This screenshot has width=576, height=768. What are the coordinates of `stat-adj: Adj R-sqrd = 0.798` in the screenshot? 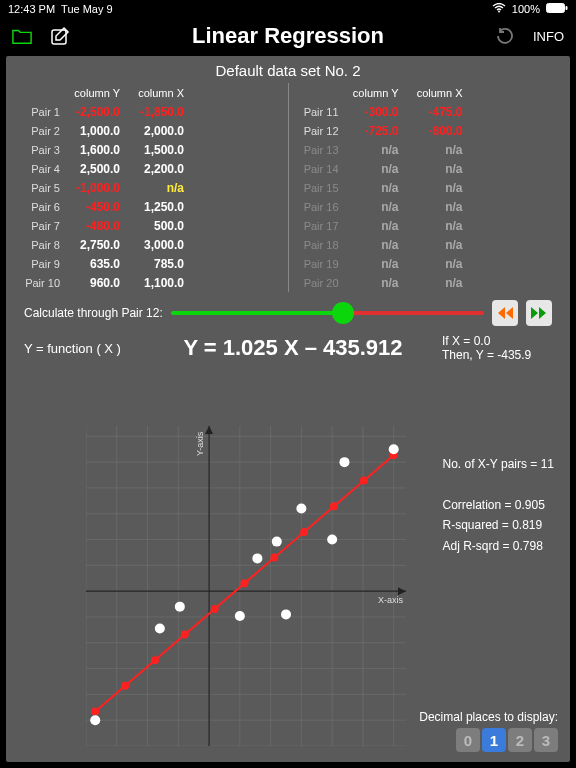 It's located at (498, 546).